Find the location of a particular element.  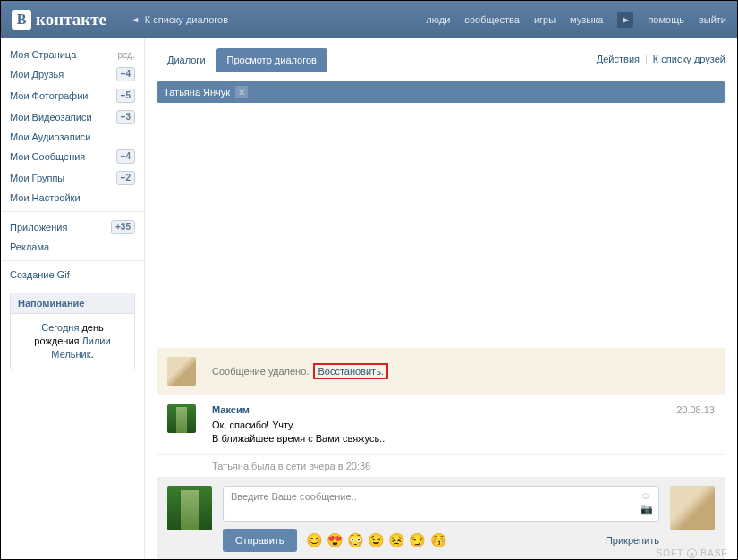

sidebar-item-friends: Мои Друзья+4 is located at coordinates (72, 74).